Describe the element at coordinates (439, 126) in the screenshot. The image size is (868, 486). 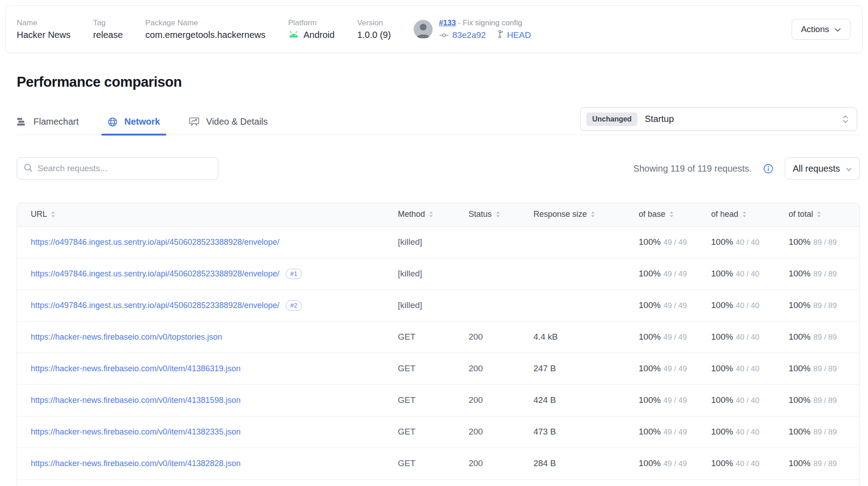
I see `tab-bar: Flamechart Network Video &` at that location.